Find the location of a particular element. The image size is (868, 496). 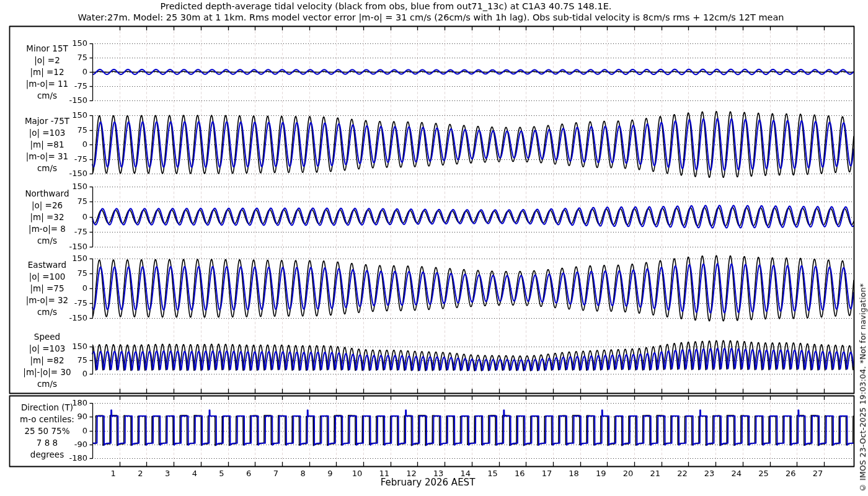

y-tick-label: 90 is located at coordinates (73, 417).